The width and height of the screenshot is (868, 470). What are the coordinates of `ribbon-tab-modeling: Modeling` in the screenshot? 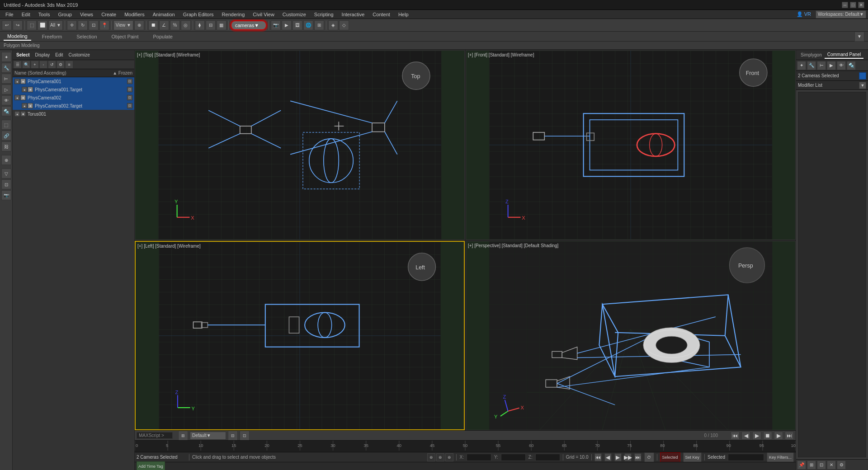 It's located at (17, 37).